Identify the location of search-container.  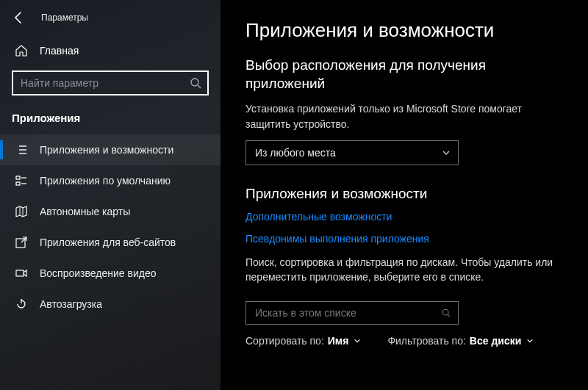
(110, 84).